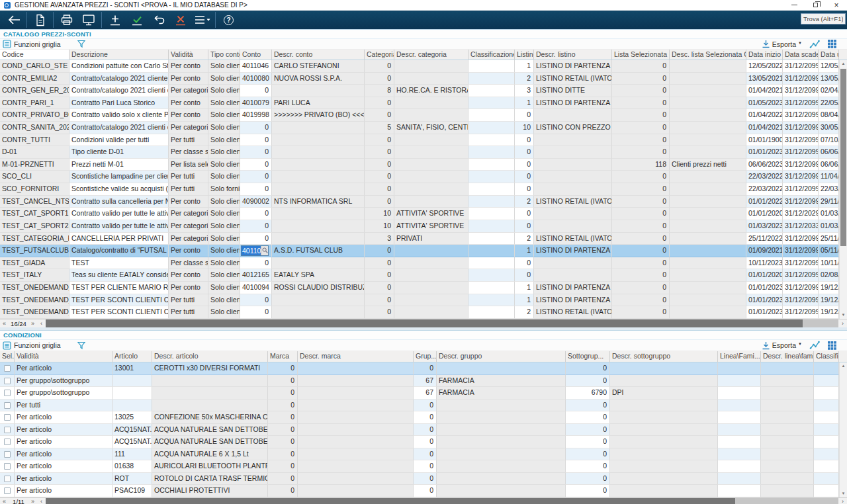  I want to click on cell: Per conto, so click(189, 66).